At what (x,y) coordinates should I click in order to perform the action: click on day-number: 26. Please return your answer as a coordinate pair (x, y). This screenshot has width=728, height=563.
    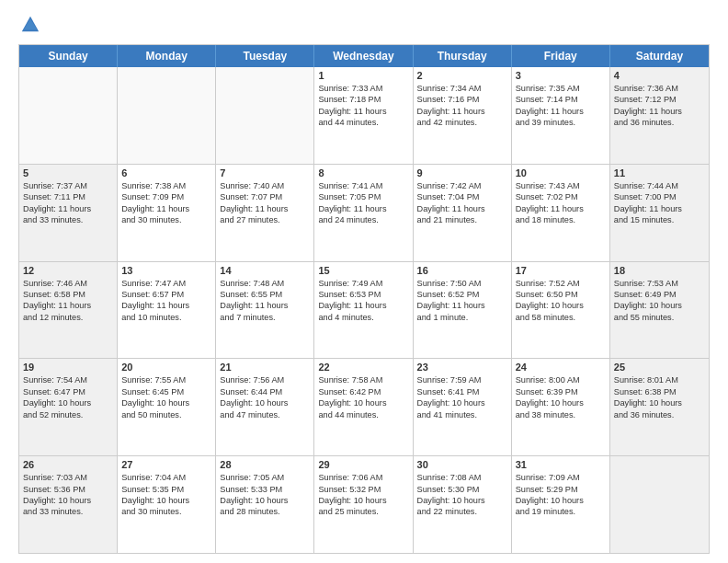
    Looking at the image, I should click on (68, 465).